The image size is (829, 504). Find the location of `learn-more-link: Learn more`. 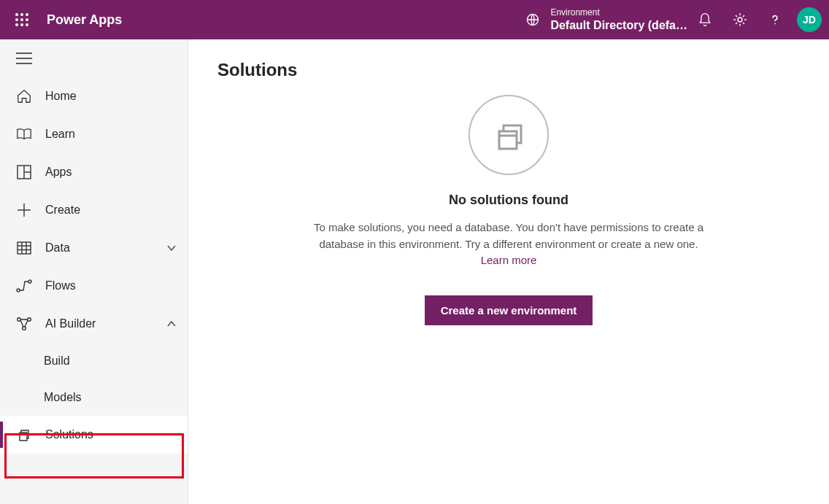

learn-more-link: Learn more is located at coordinates (509, 260).